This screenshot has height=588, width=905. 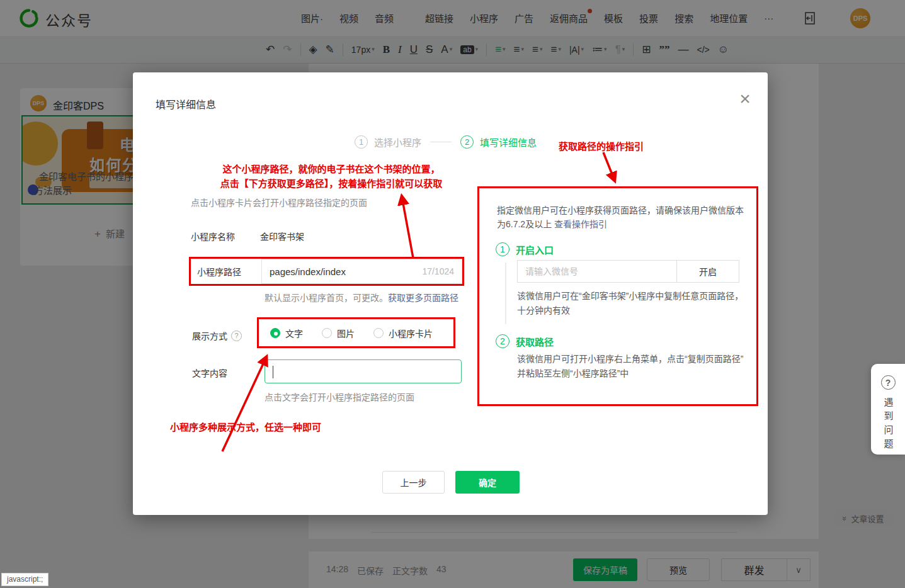 I want to click on annotation-arrow-down, so click(x=612, y=169).